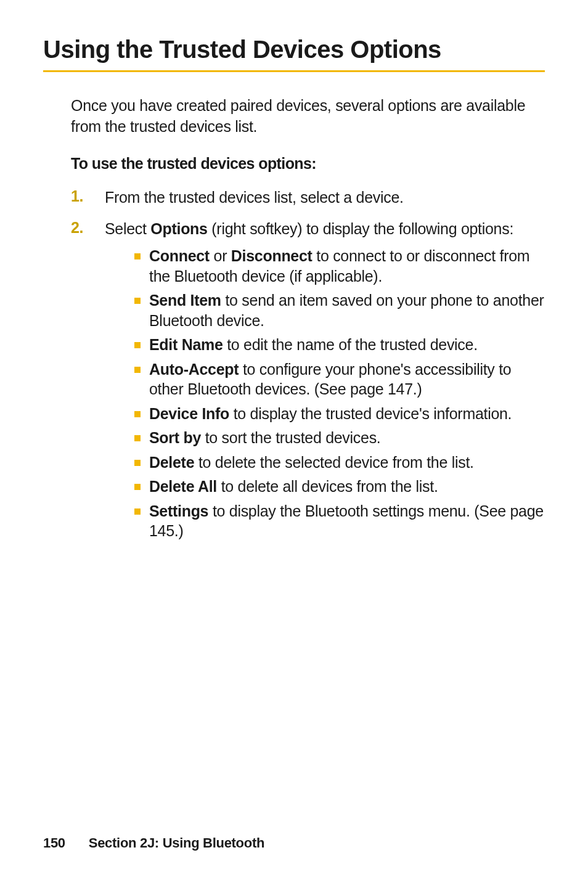 This screenshot has width=588, height=882. What do you see at coordinates (189, 414) in the screenshot?
I see `option-bold: Device Info` at bounding box center [189, 414].